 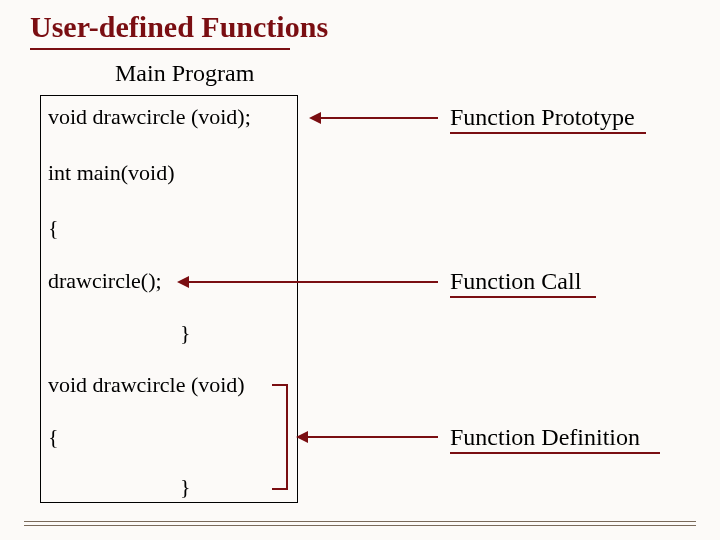 What do you see at coordinates (555, 453) in the screenshot?
I see `label-definition-underline` at bounding box center [555, 453].